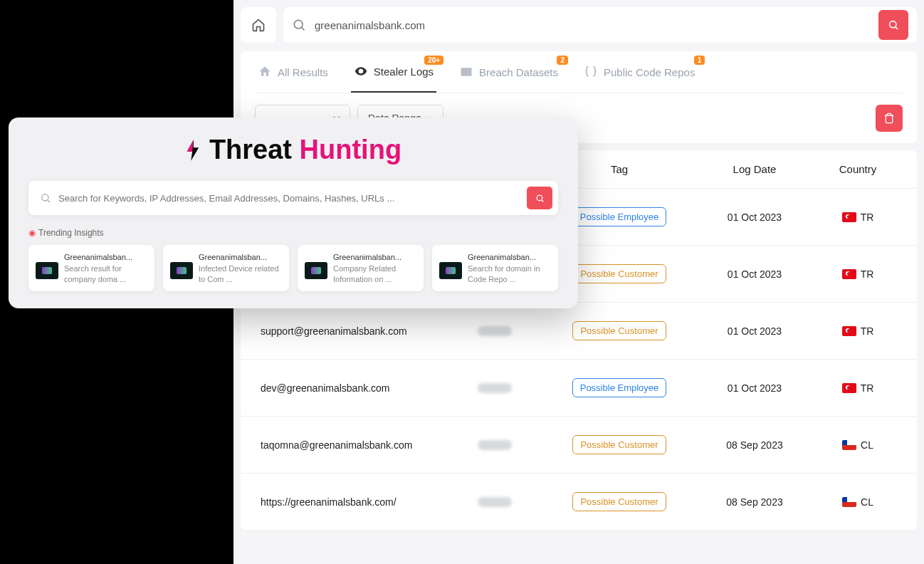  I want to click on trending-card: Greenanimalsban... Company Related Infor…, so click(360, 268).